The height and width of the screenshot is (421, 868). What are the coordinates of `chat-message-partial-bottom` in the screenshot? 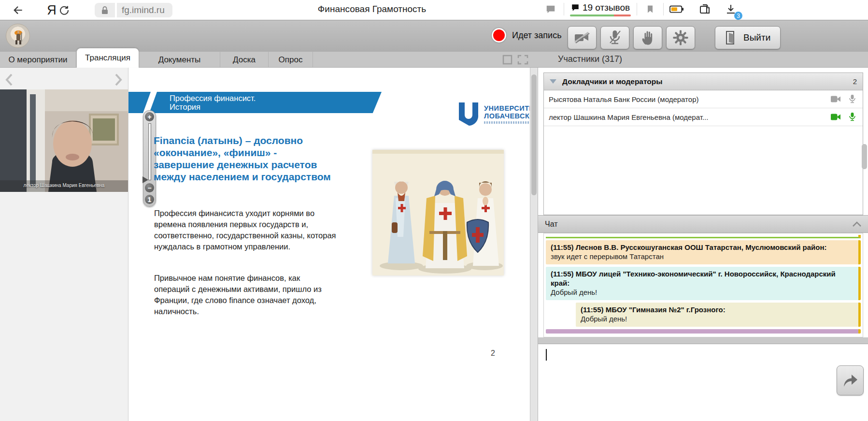 It's located at (703, 332).